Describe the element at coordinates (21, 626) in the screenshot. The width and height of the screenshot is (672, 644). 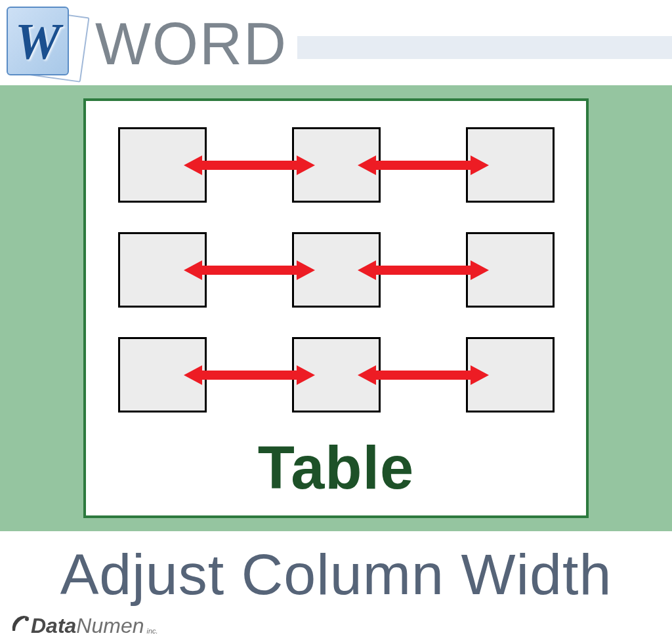
I see `brand-swoosh-icon` at that location.